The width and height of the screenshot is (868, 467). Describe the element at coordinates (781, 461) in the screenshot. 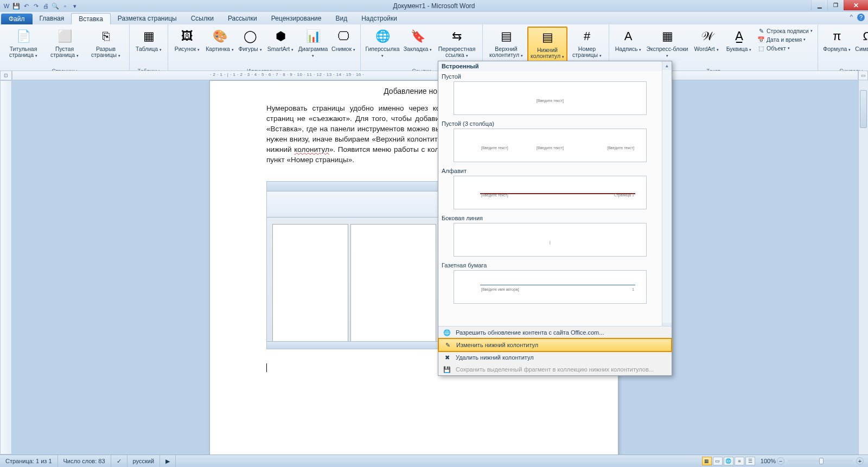

I see `zoom-out-button: −` at that location.